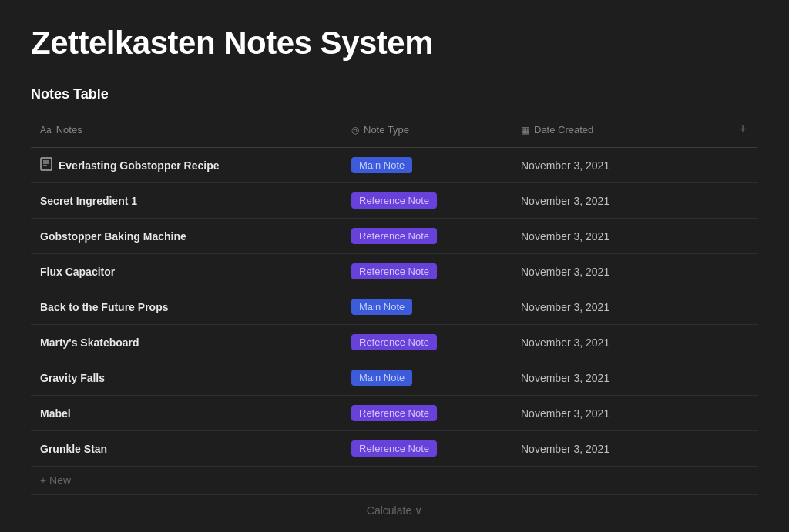 Image resolution: width=789 pixels, height=532 pixels. What do you see at coordinates (525, 130) in the screenshot?
I see `date-icon: ▦` at bounding box center [525, 130].